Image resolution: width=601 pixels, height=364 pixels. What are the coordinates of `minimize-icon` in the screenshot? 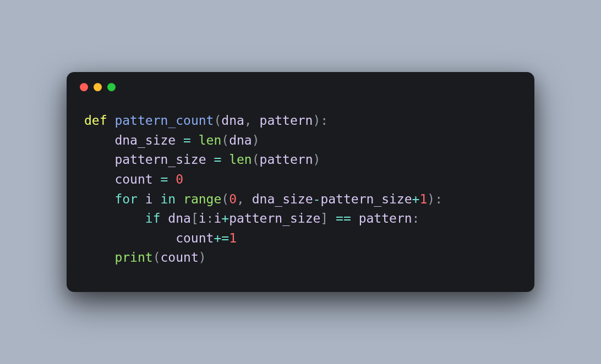 It's located at (98, 87).